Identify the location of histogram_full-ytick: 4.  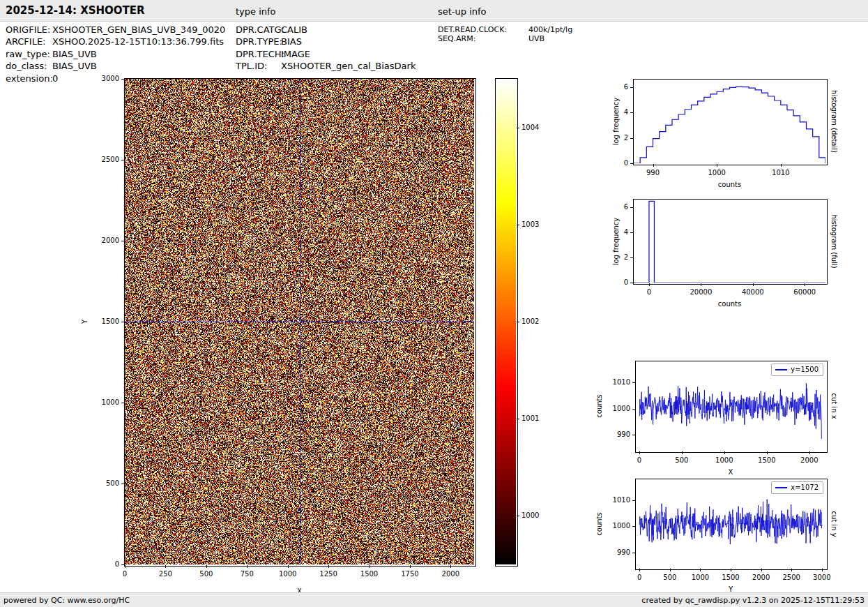
(607, 232).